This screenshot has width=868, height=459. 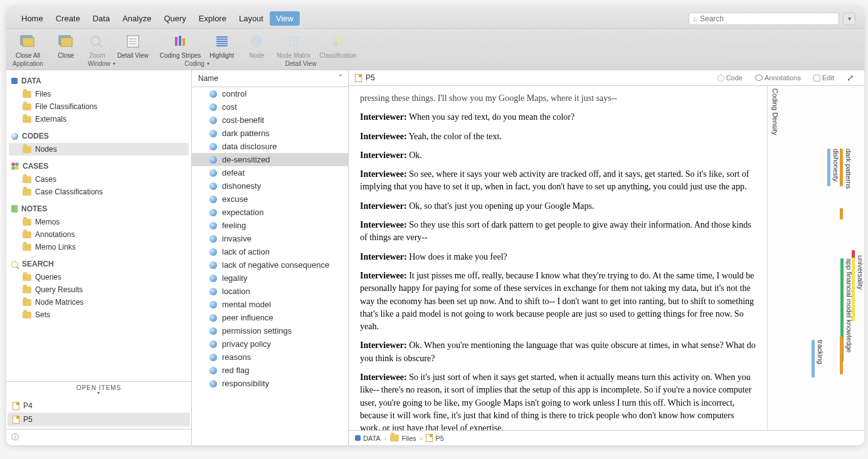 What do you see at coordinates (99, 406) in the screenshot?
I see `open-item-p4: P4` at bounding box center [99, 406].